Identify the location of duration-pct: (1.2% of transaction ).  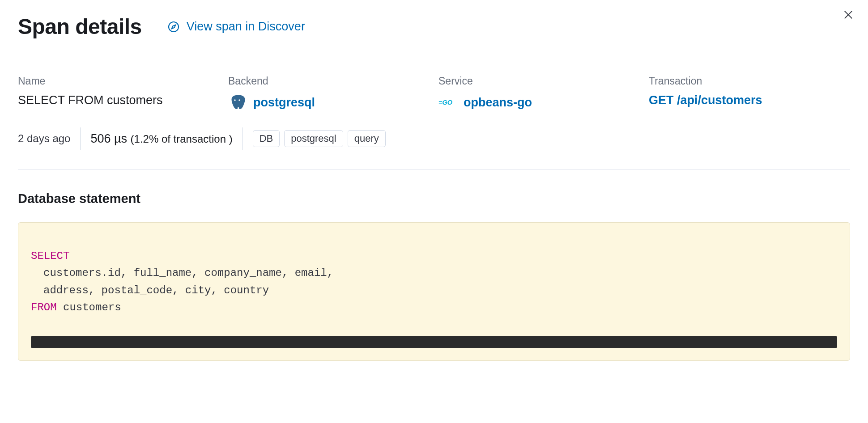
(182, 139).